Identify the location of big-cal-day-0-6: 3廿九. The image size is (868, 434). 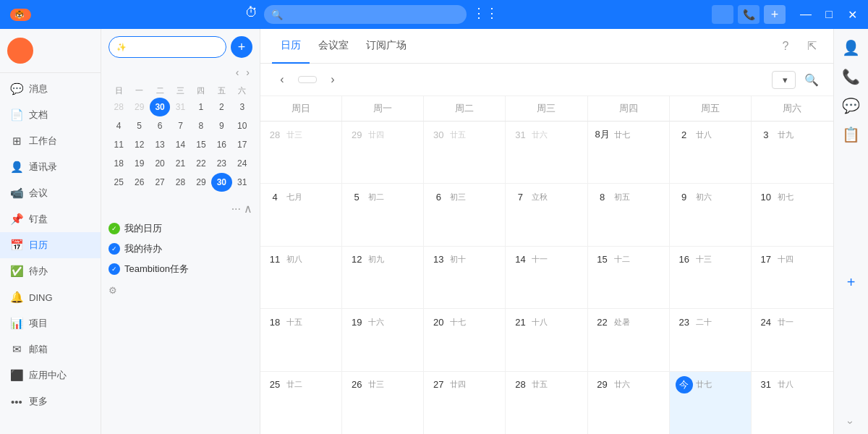
(793, 152).